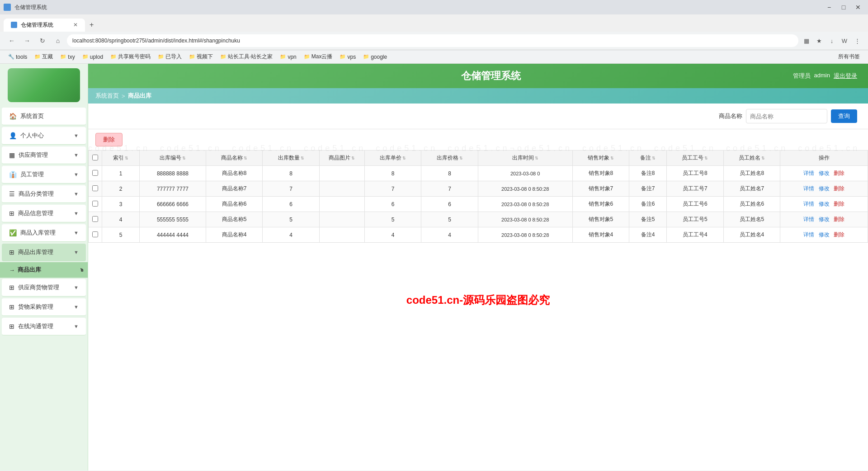  I want to click on search-button: 查询, so click(844, 116).